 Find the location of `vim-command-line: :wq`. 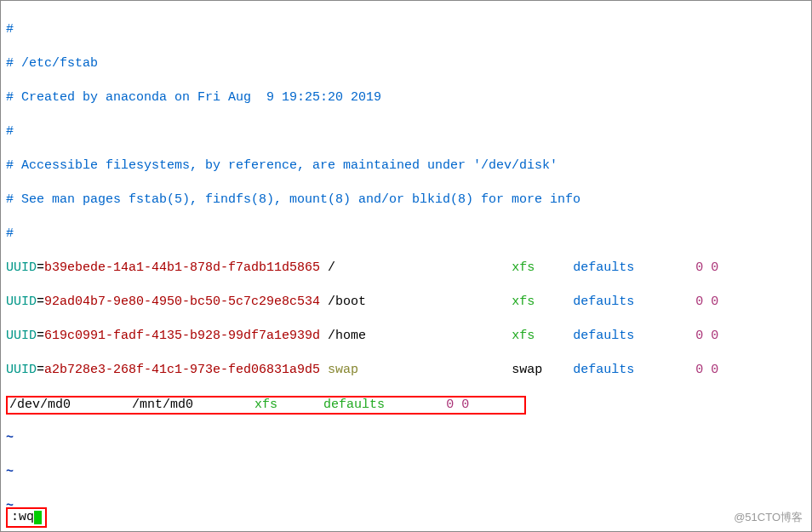

vim-command-line: :wq is located at coordinates (26, 518).